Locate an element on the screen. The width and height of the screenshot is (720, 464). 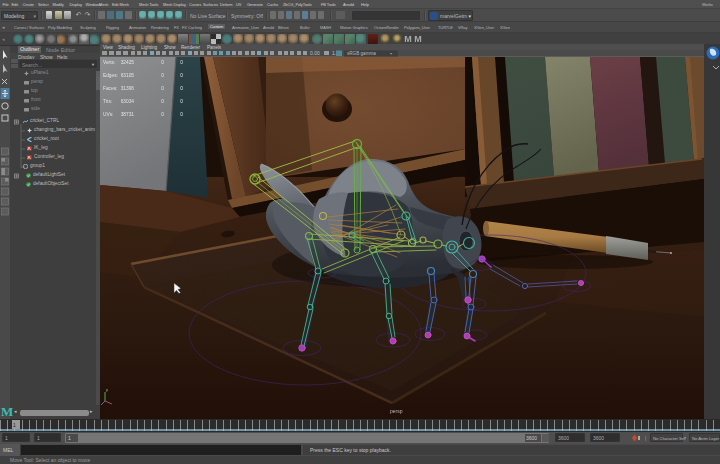
svg-text: 63105 is located at coordinates (128, 76).